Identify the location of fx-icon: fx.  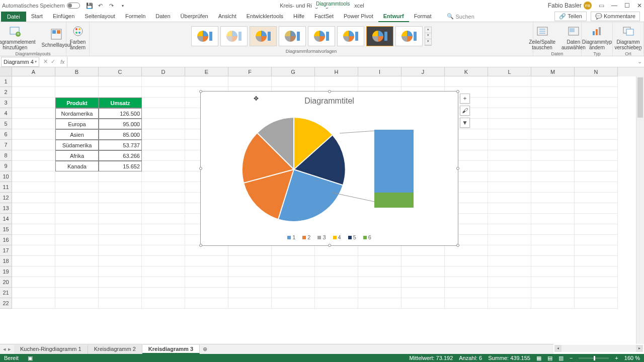
(62, 62).